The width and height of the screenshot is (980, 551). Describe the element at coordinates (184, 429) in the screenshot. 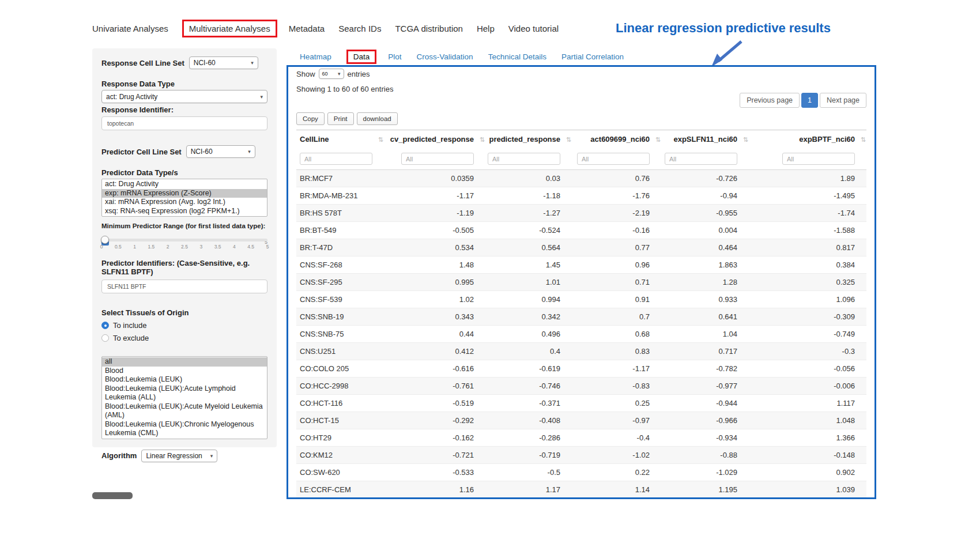

I see `tissue-option-blood-leukemia-leuk-chronic-myelogenous-leukemia-cml: Blood:Leukemia (LEUK):Chronic Myelogenou…` at that location.